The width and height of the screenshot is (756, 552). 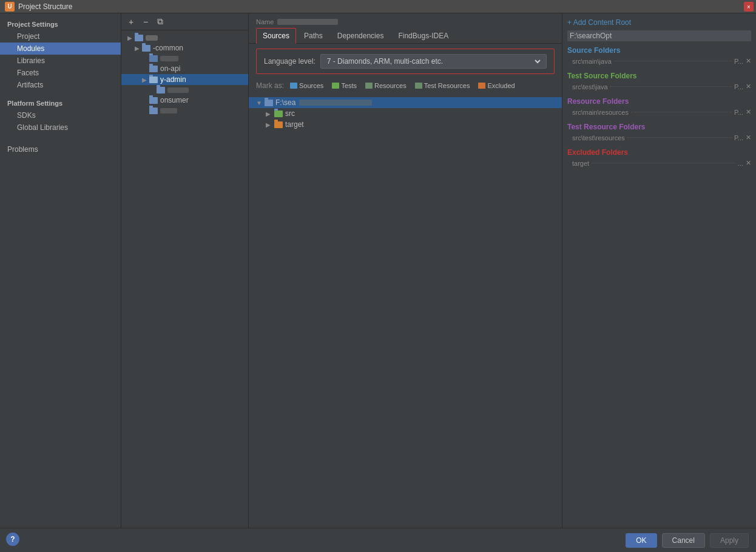 I want to click on resource-folder-remove-0: ✕, so click(x=749, y=112).